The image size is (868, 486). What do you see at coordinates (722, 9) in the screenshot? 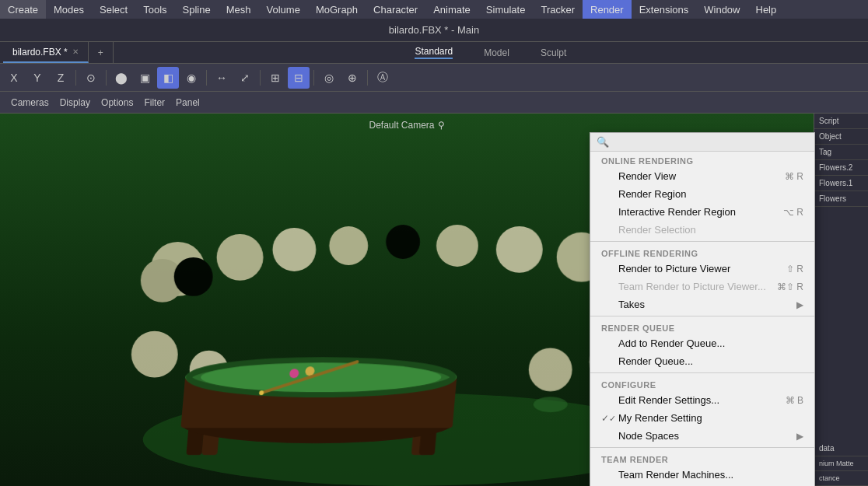
I see `menu-item-window: Window` at bounding box center [722, 9].